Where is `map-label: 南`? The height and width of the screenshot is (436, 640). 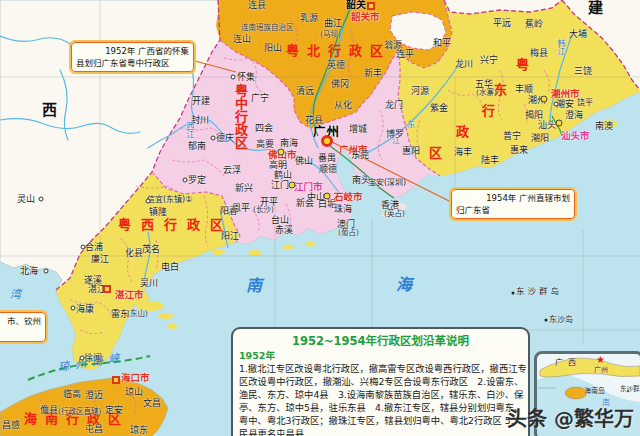 map-label: 南 is located at coordinates (254, 286).